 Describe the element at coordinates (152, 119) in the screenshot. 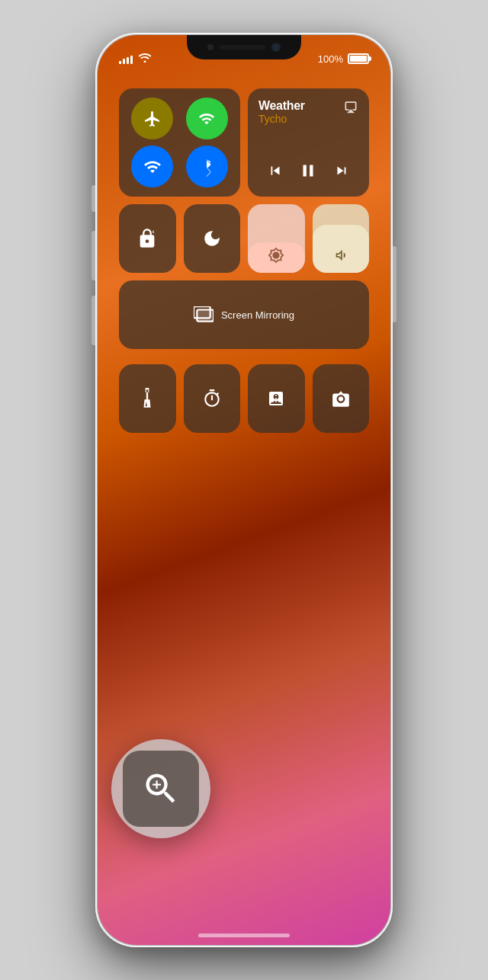

I see `airplane-mode-button` at that location.